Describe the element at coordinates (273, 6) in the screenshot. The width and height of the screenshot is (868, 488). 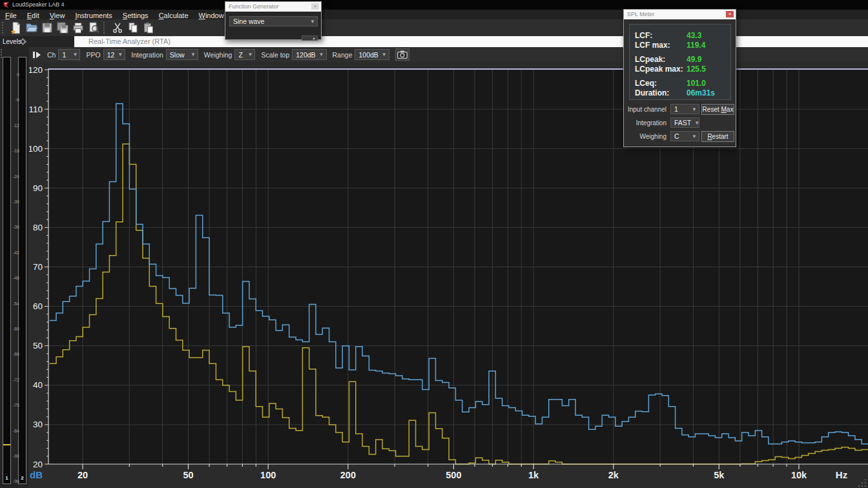
I see `function-generator-titlebar: Function Generator ×` at that location.